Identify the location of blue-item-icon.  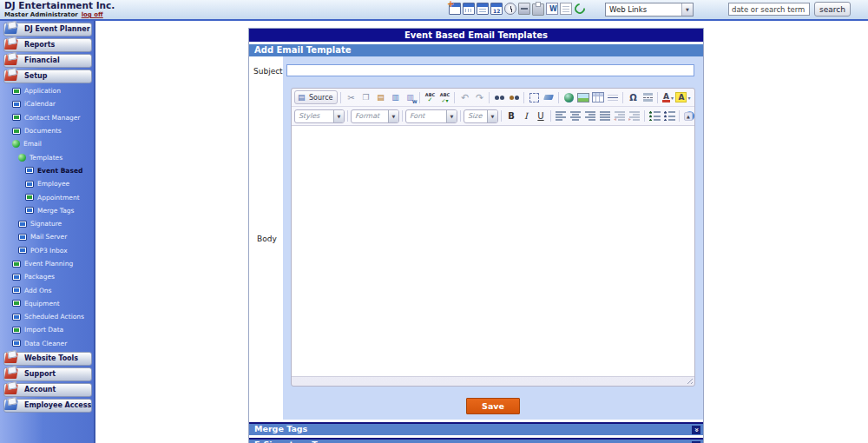
(23, 250).